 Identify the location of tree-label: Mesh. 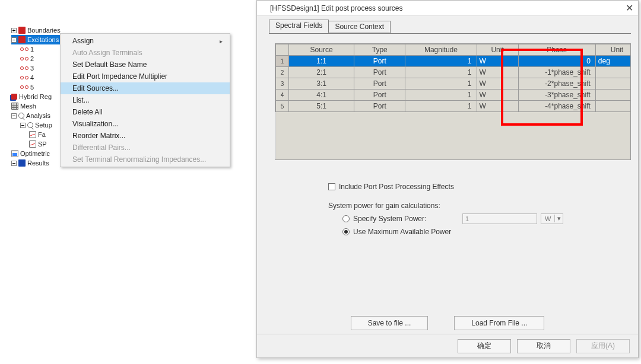
(28, 106).